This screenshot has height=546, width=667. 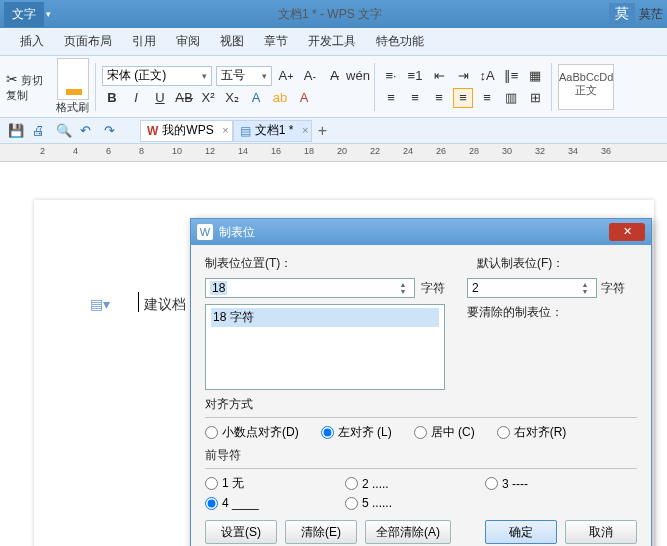 I want to click on cut-label: 剪切, so click(x=32, y=80).